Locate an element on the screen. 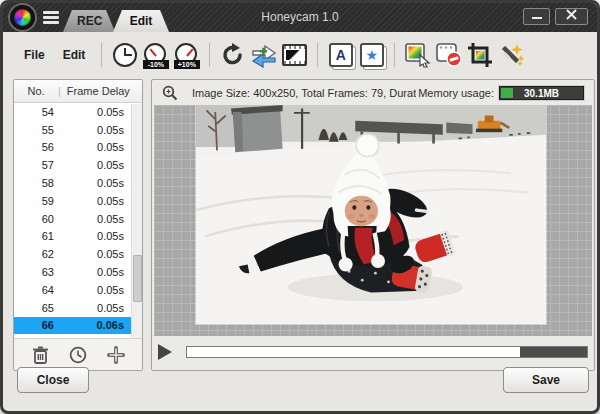  frame-list-footer is located at coordinates (78, 354).